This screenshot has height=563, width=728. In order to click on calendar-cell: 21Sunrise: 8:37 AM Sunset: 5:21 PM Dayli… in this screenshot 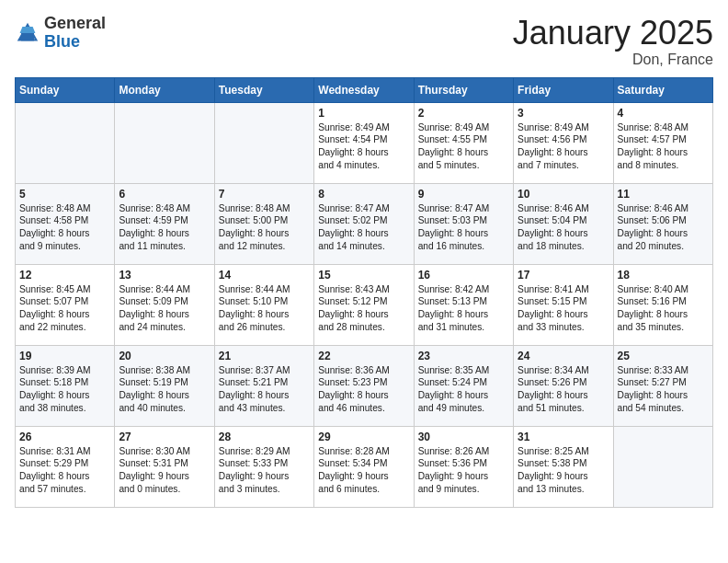, I will do `click(264, 385)`.